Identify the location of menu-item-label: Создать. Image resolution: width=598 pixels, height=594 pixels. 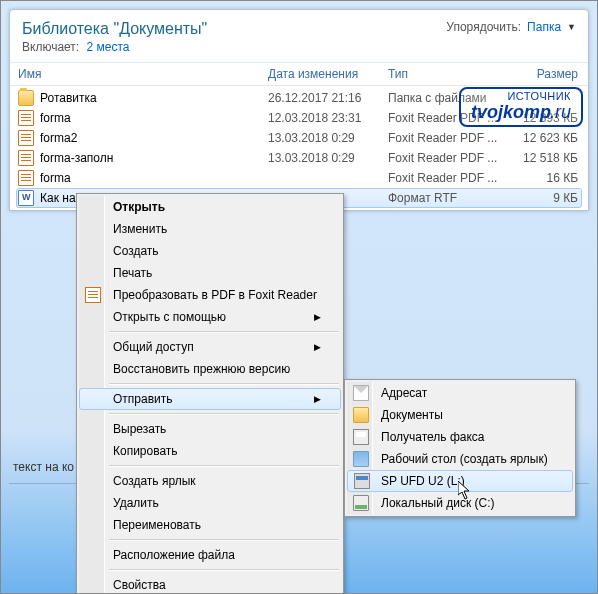
(136, 251).